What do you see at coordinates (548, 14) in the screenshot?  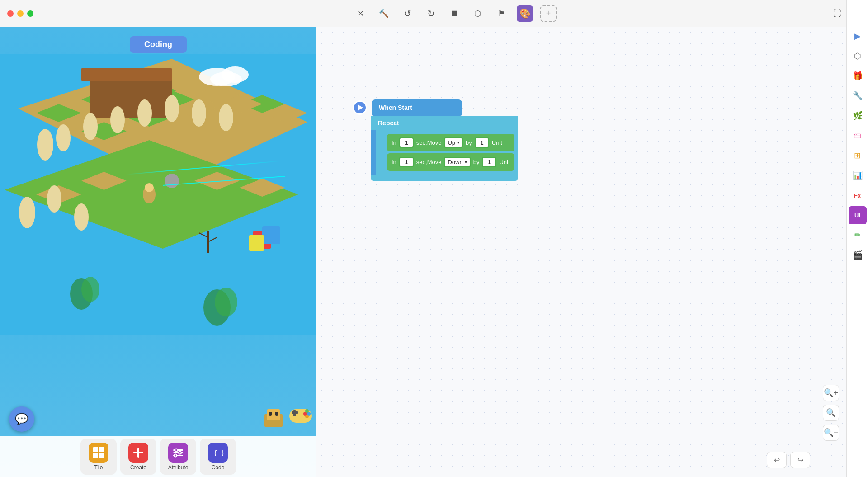 I see `add-tab-button: +` at bounding box center [548, 14].